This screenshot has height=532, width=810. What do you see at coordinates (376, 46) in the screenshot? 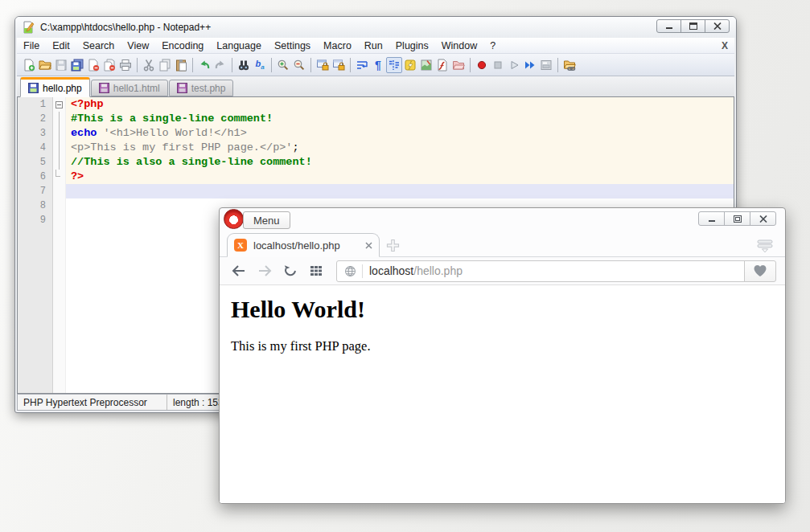
I see `notepad-menubar: File Edit Search View Encoding Language …` at bounding box center [376, 46].